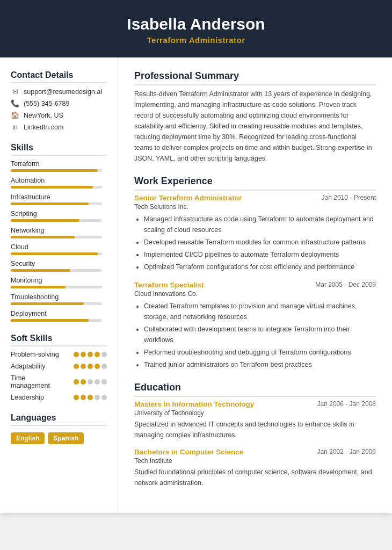 The image size is (392, 550). I want to click on job-item: Senior Terraform Administrator Jan 2010 …, so click(255, 233).